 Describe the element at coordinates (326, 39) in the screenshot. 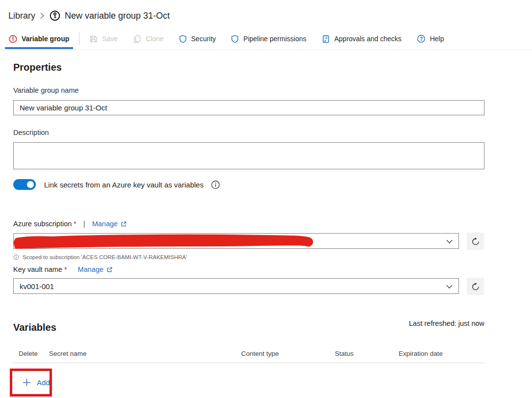

I see `checklist-icon` at that location.